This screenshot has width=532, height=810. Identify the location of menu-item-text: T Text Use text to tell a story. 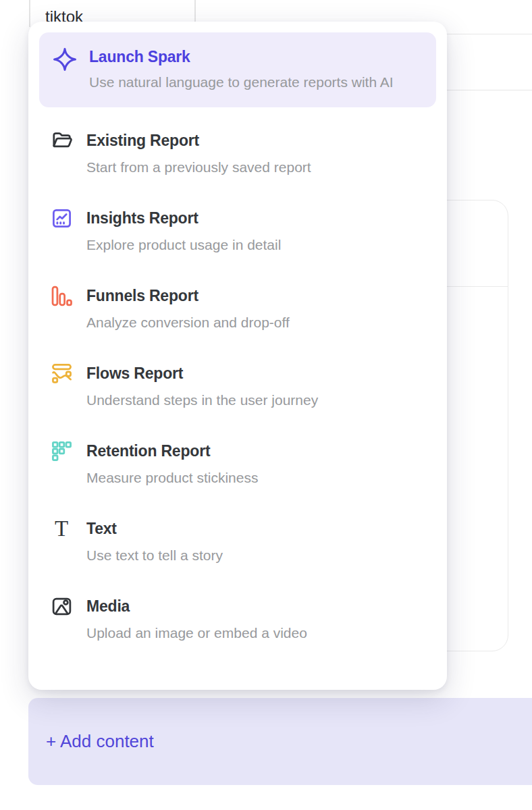
(238, 541).